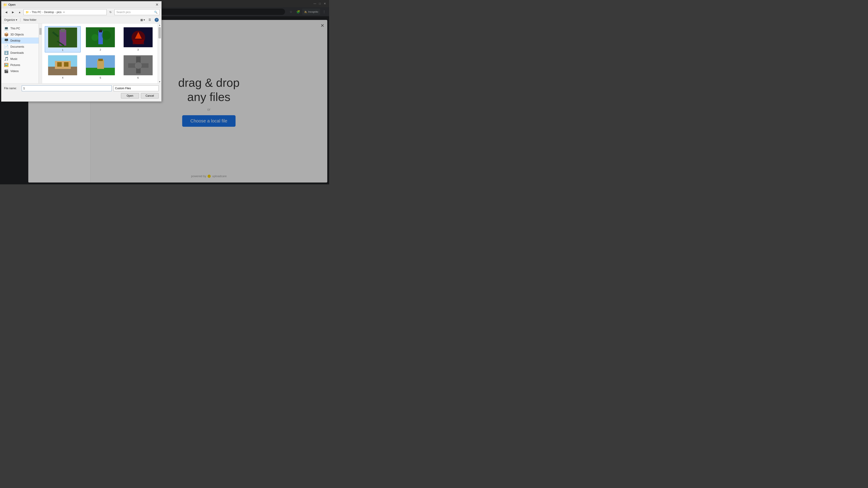  What do you see at coordinates (6, 40) in the screenshot?
I see `desktop-icon: 🖥️` at bounding box center [6, 40].